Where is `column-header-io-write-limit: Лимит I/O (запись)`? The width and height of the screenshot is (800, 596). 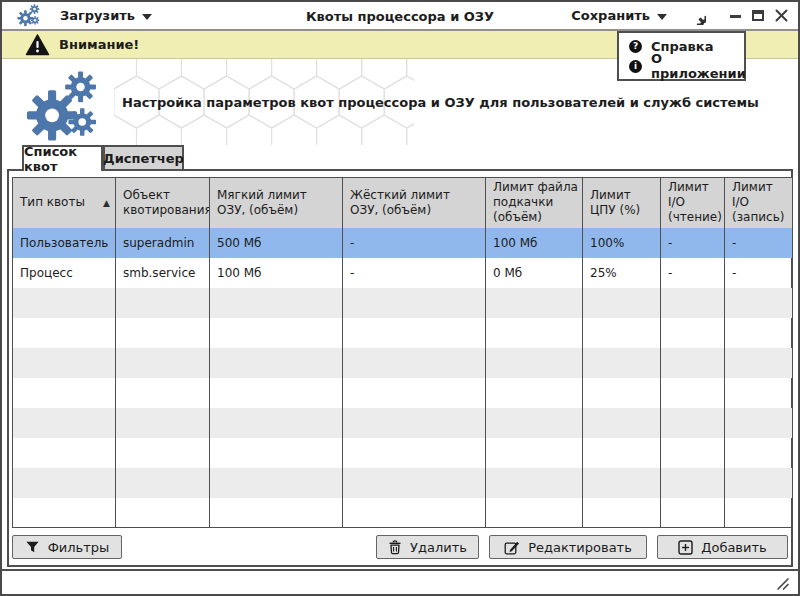
column-header-io-write-limit: Лимит I/O (запись) is located at coordinates (759, 203).